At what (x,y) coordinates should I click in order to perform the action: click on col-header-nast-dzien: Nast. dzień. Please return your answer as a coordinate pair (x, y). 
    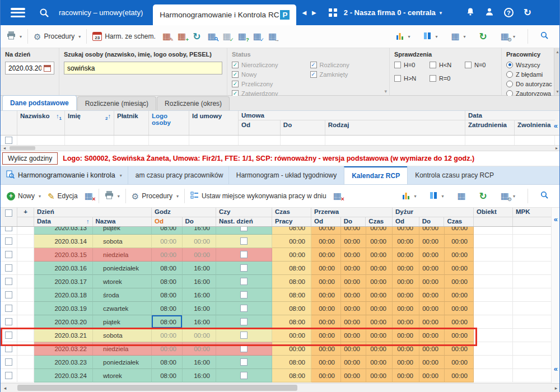
    Looking at the image, I should click on (244, 222).